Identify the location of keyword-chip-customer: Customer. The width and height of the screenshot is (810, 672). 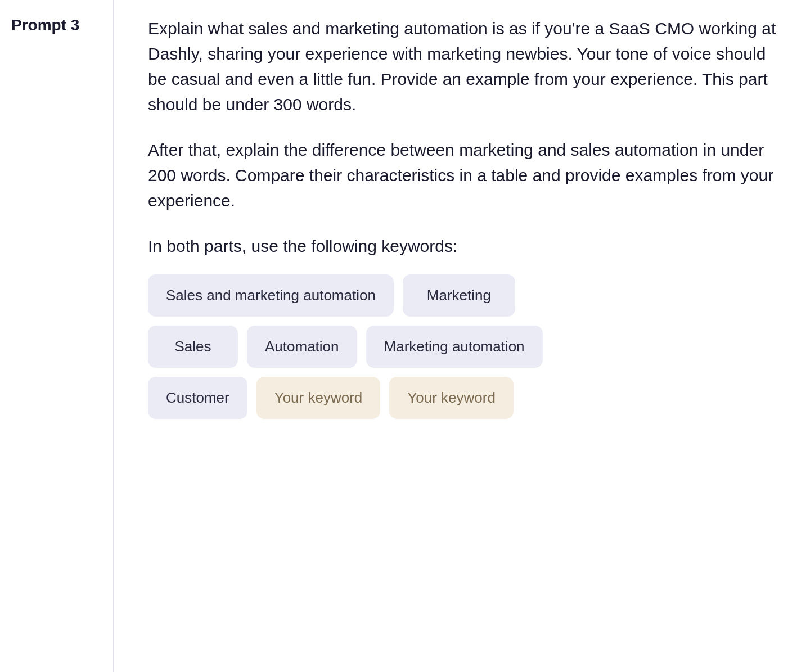
(198, 398).